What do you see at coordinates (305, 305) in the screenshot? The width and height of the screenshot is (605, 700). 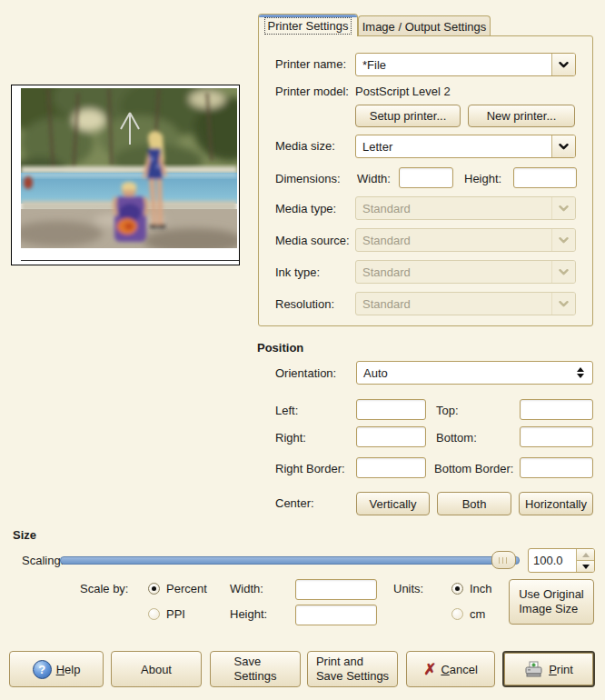 I see `resolution-label: Resolution:` at bounding box center [305, 305].